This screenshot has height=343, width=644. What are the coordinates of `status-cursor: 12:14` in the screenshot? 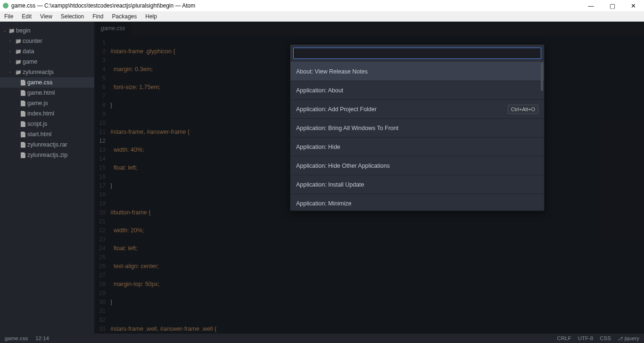 It's located at (42, 338).